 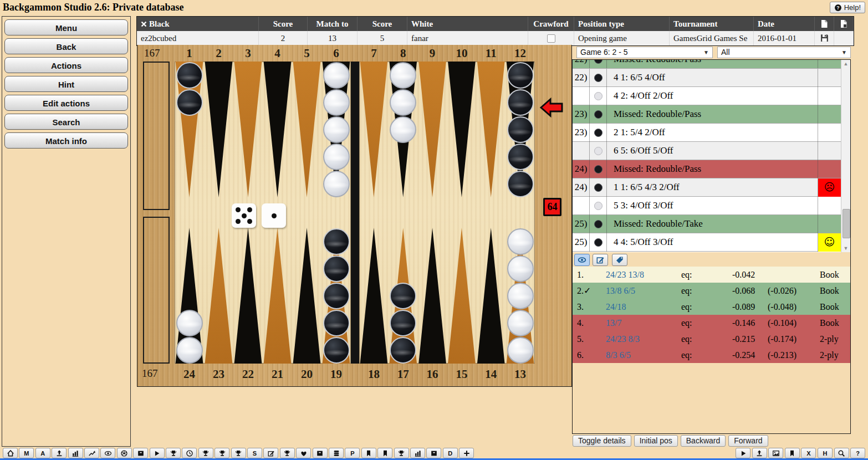 What do you see at coordinates (656, 441) in the screenshot?
I see `nav-button-initial-pos: Initial pos` at bounding box center [656, 441].